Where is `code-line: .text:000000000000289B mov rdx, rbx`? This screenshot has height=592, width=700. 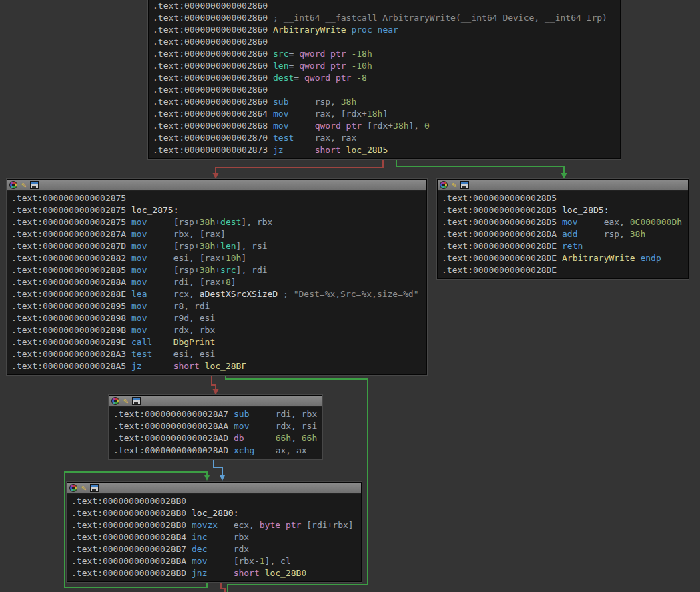 code-line: .text:000000000000289B mov rdx, rbx is located at coordinates (217, 330).